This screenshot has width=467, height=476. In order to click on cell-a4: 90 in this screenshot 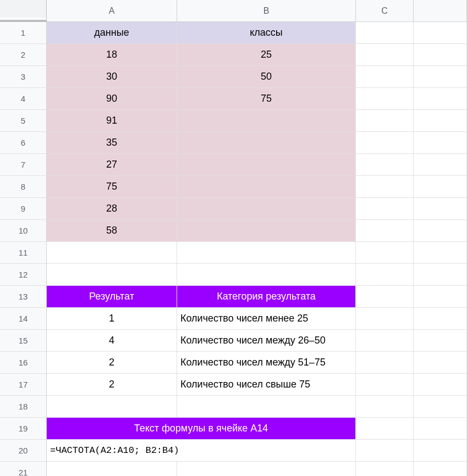, I will do `click(112, 99)`.